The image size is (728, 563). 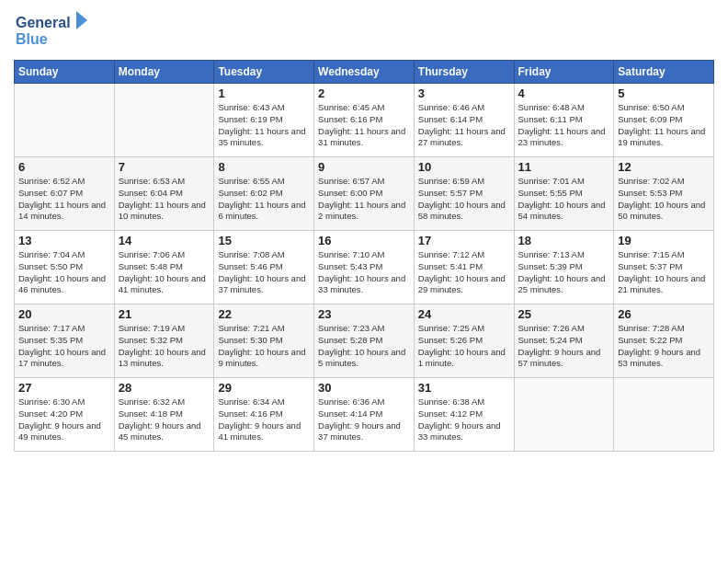 What do you see at coordinates (164, 341) in the screenshot?
I see `calendar-cell: 21Sunrise: 7:19 AM Sunset: 5:32 PM Dayli…` at bounding box center [164, 341].